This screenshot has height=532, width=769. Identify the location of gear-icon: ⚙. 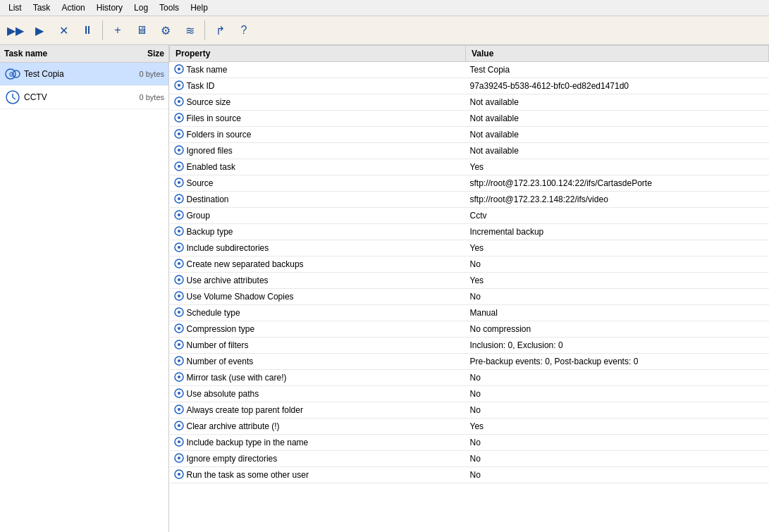
(13, 74).